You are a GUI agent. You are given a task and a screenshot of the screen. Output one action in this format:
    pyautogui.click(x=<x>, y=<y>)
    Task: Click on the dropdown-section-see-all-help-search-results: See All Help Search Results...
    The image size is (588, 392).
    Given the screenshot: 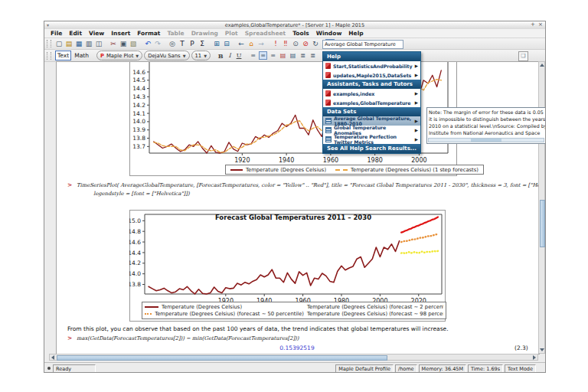 What is the action you would take?
    pyautogui.click(x=372, y=149)
    